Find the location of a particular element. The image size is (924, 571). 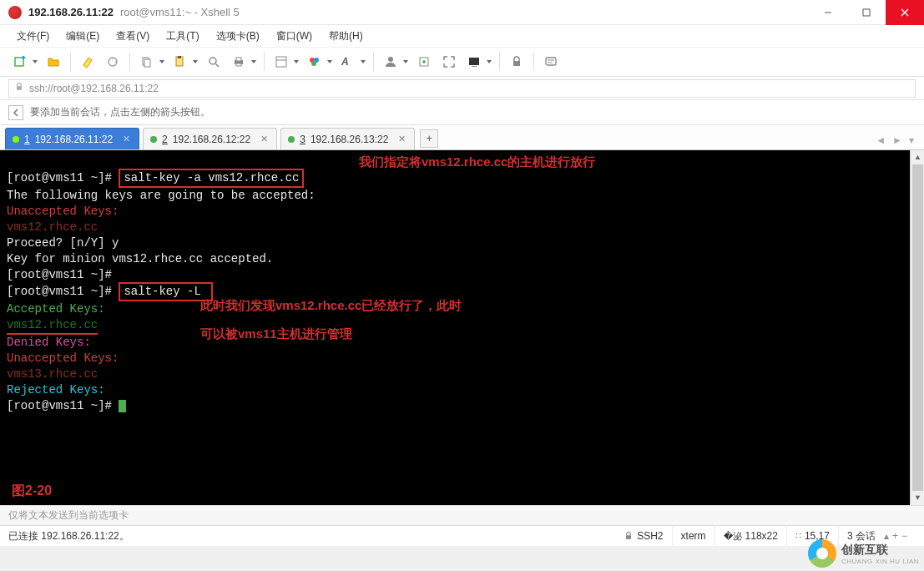

add-session-arrow-button is located at coordinates (16, 113).